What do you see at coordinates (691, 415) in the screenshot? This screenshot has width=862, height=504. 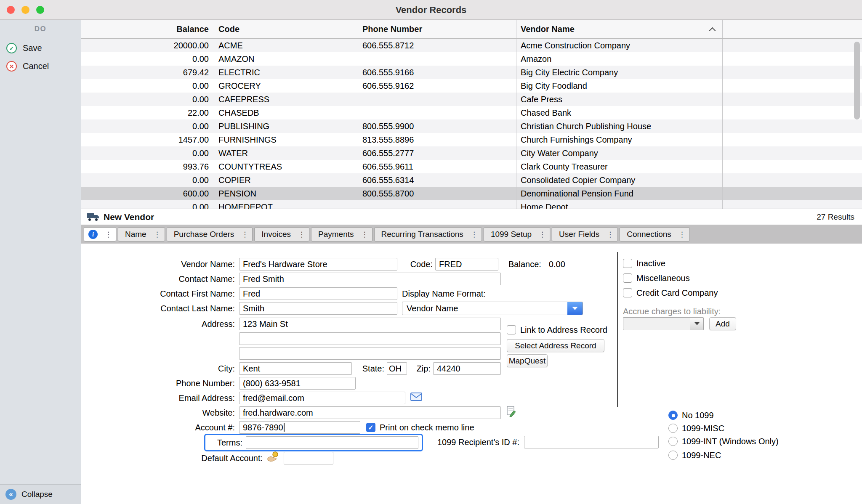 I see `radio-no-1099: No 1099` at bounding box center [691, 415].